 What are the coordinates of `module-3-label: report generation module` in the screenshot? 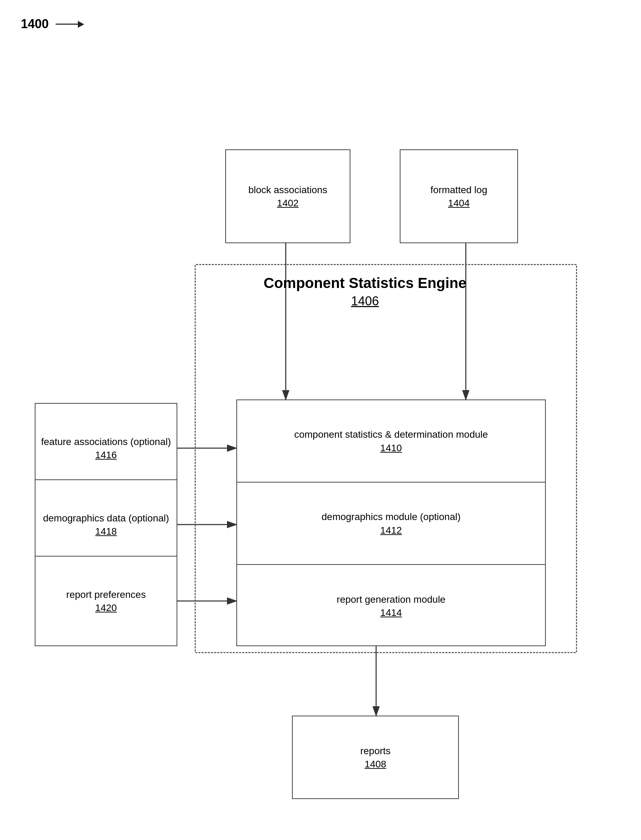 It's located at (391, 599).